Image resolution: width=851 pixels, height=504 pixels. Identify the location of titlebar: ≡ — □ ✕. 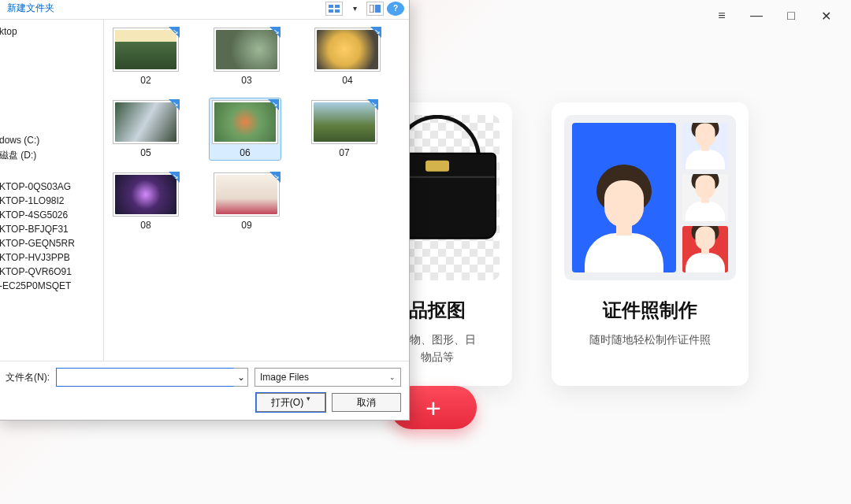
(782, 16).